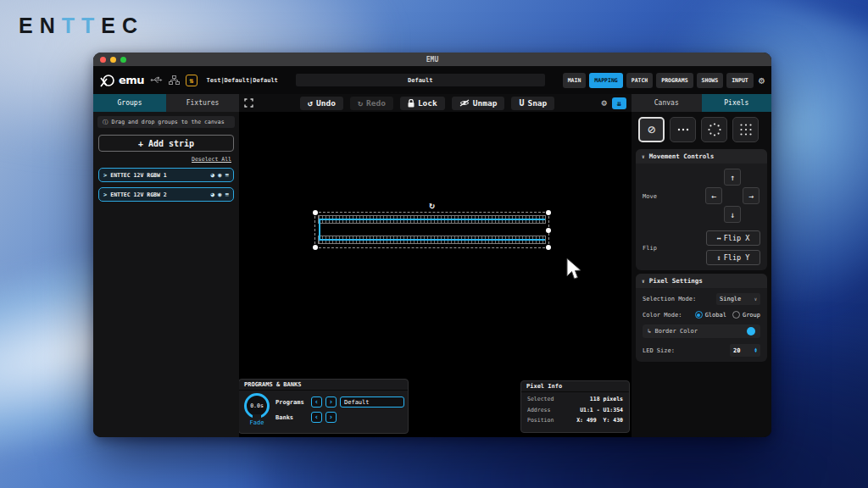 Image resolution: width=868 pixels, height=488 pixels. What do you see at coordinates (317, 402) in the screenshot?
I see `program-prev-button: ‹` at bounding box center [317, 402].